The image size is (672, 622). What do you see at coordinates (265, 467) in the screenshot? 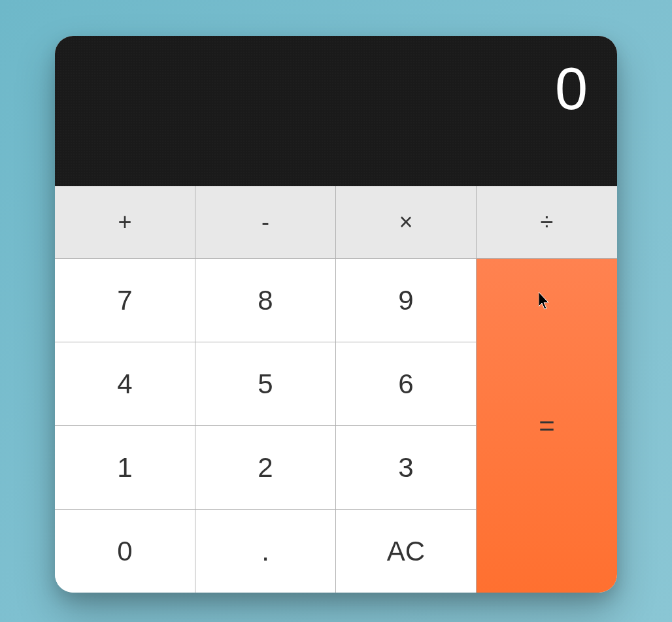
I see `digit-2-button: 2` at bounding box center [265, 467].